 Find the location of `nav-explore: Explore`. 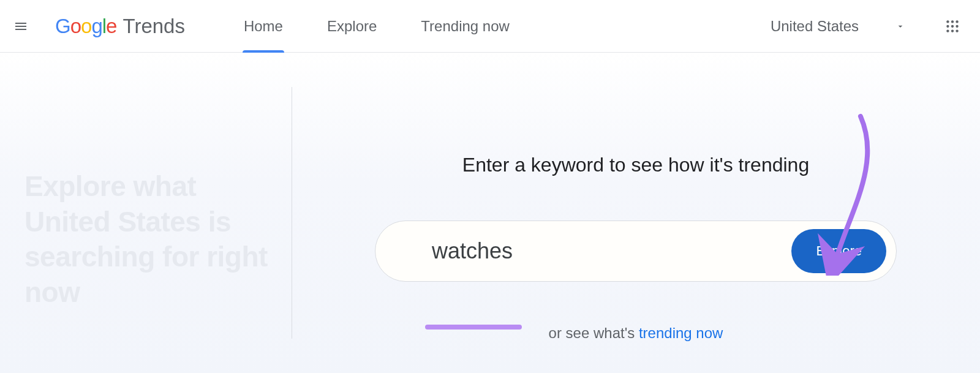

nav-explore: Explore is located at coordinates (352, 27).